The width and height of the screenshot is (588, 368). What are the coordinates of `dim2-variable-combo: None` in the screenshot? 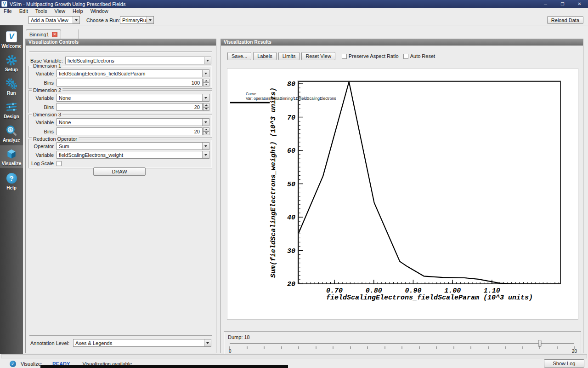 It's located at (133, 98).